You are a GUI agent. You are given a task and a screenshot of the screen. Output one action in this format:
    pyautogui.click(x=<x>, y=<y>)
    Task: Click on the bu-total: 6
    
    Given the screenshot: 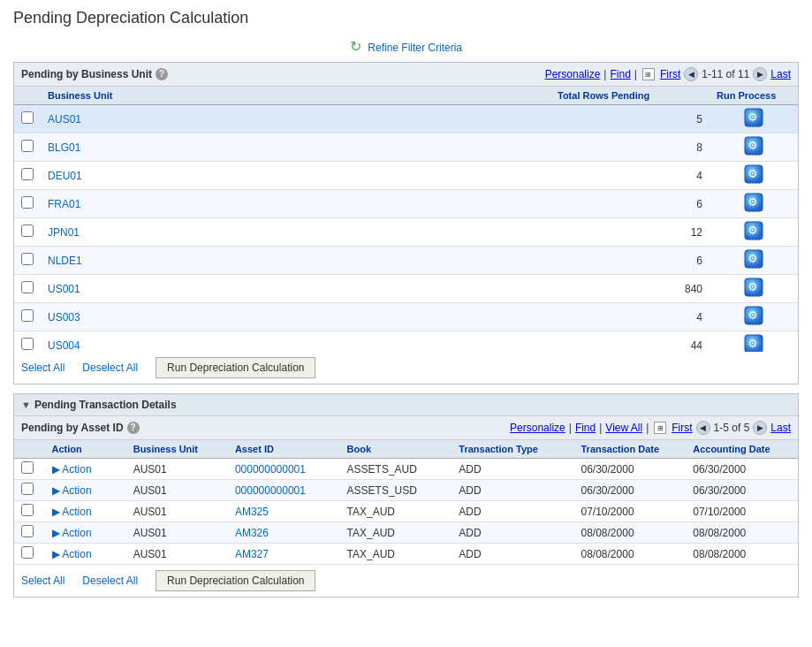 What is the action you would take?
    pyautogui.click(x=630, y=204)
    